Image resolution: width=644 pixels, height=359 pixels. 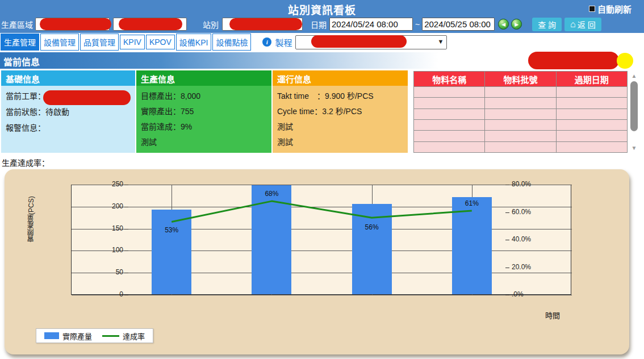 I want to click on material-table-scrollbar: ▲ ▼, so click(x=634, y=112).